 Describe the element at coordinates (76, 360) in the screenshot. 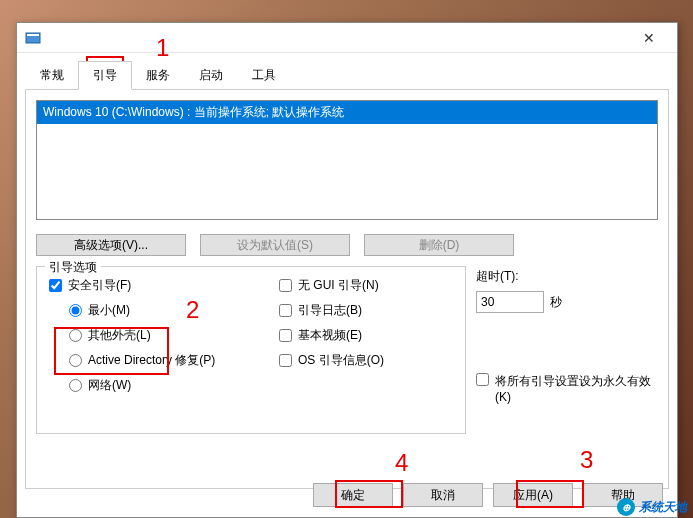

I see `ad-repair-radio` at that location.